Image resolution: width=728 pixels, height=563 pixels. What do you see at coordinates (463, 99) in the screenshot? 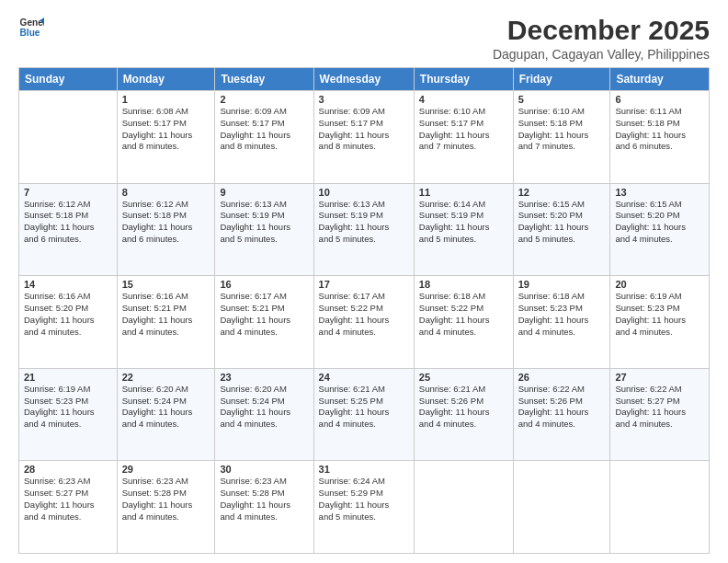
I see `day-number: 4` at bounding box center [463, 99].